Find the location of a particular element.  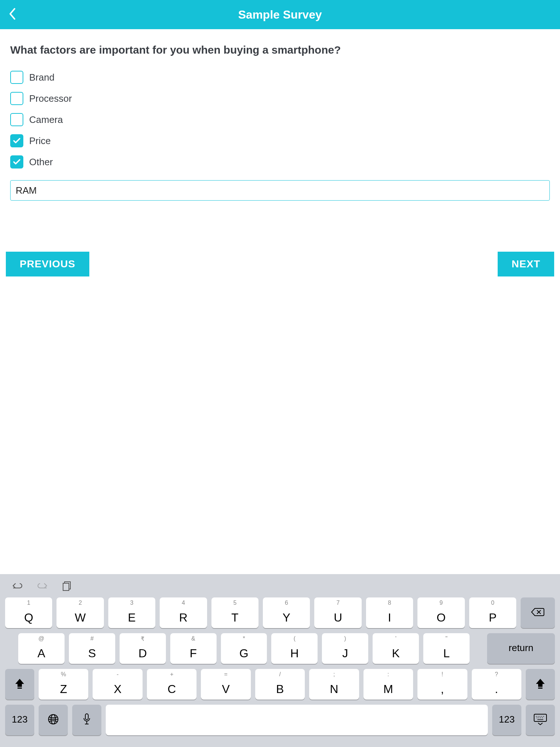

checkbox-other is located at coordinates (17, 162).